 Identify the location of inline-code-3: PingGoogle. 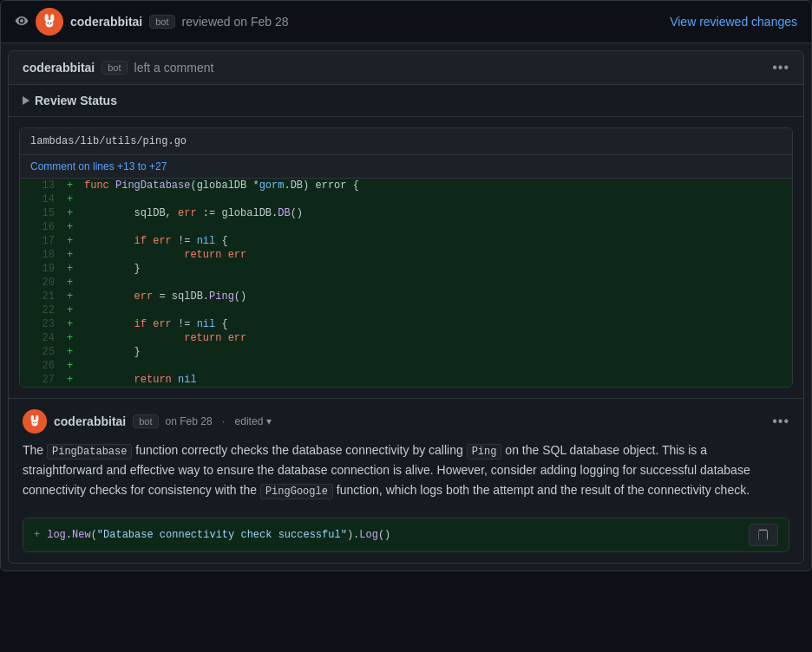
(297, 492).